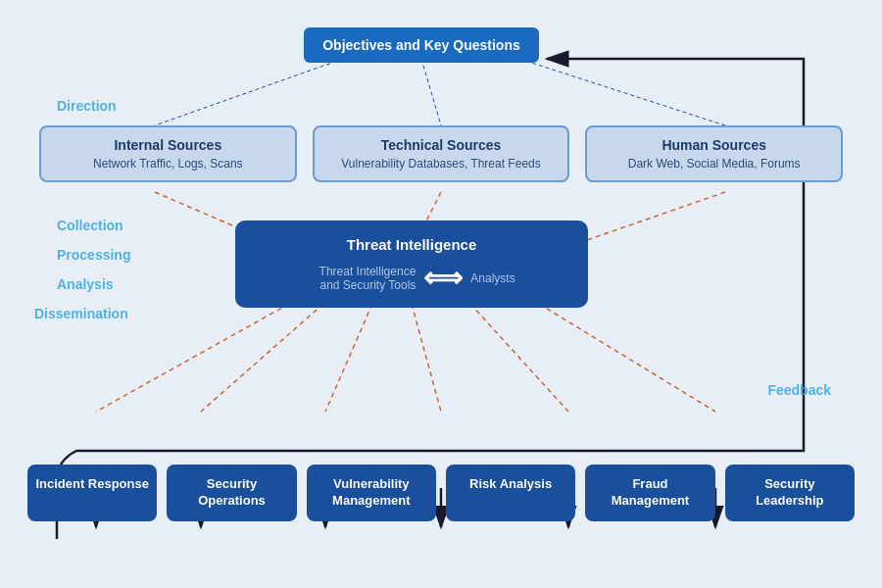 The image size is (882, 588). Describe the element at coordinates (441, 154) in the screenshot. I see `source-technical: Technical Sources Vulnerability Database…` at that location.